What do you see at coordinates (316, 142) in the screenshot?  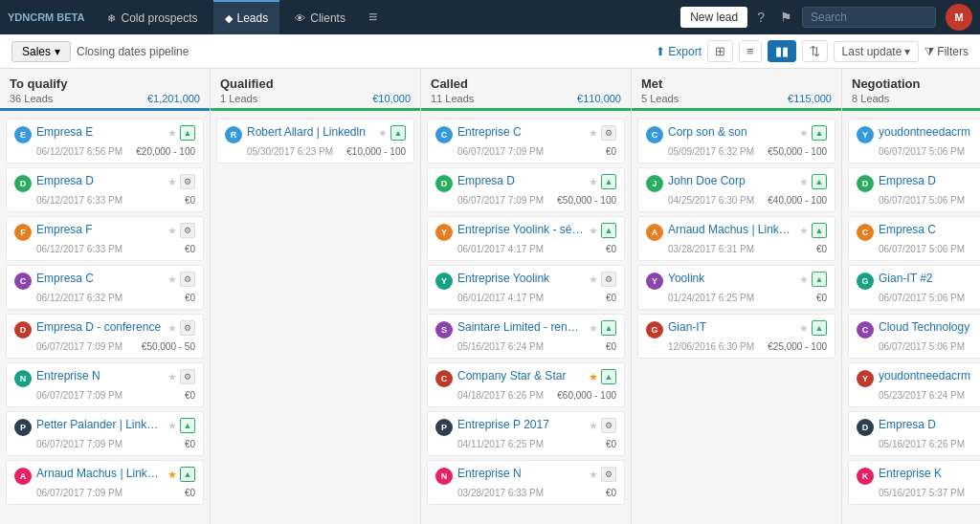 I see `list-item: RRobert Allard | Linkedln★▲05/30/2017 6:…` at bounding box center [316, 142].